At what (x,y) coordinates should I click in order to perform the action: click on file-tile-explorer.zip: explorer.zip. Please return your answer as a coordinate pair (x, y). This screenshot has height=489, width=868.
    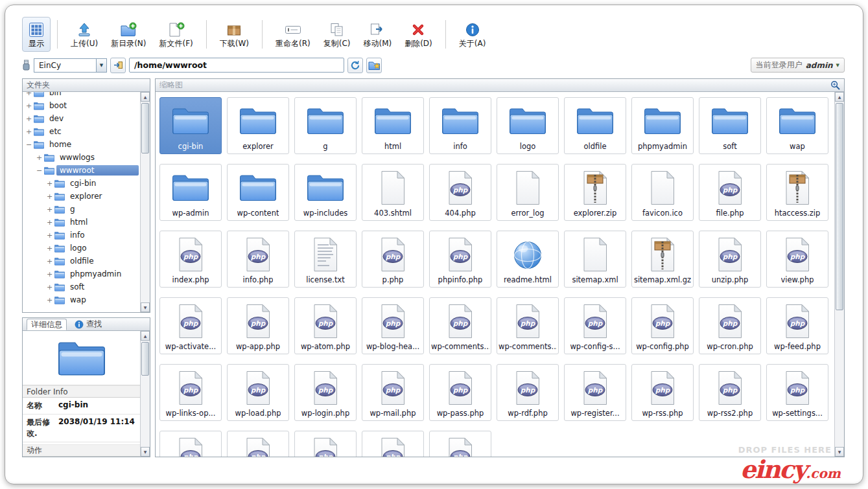
    Looking at the image, I should click on (595, 192).